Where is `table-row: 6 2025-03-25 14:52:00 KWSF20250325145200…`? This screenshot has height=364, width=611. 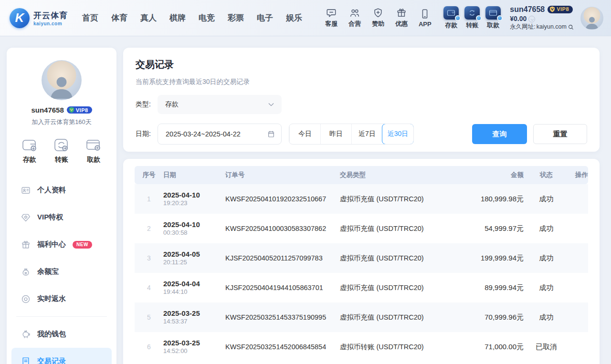
table-row: 6 2025-03-25 14:52:00 KWSF20250325145200… is located at coordinates (361, 347).